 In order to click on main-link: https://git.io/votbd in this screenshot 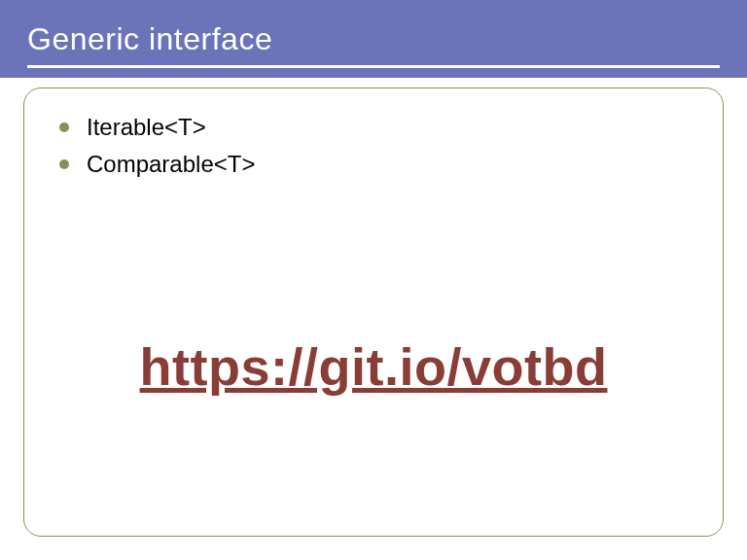, I will do `click(374, 367)`.